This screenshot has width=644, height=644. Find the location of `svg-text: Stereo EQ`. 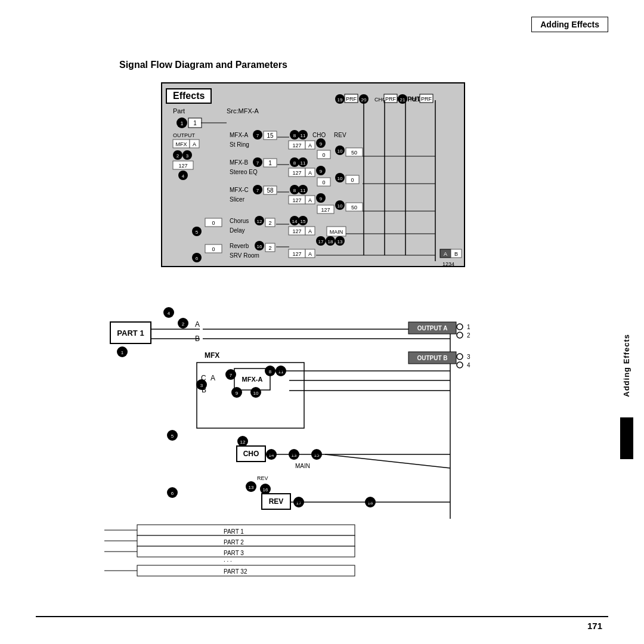

svg-text: Stereo EQ is located at coordinates (243, 172).